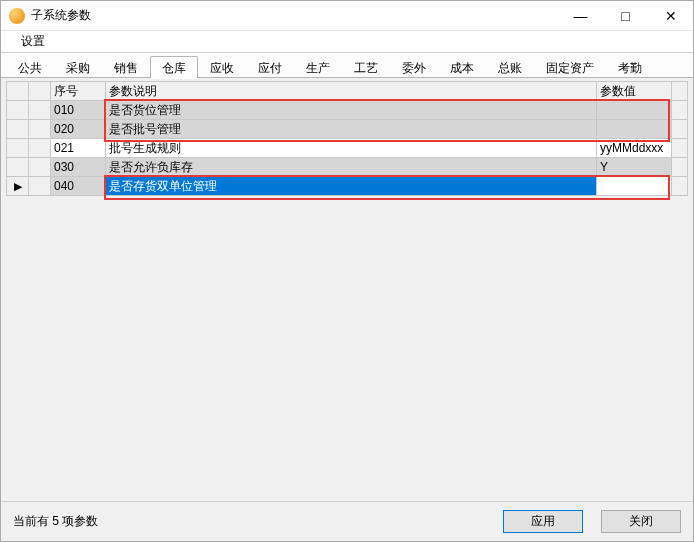  Describe the element at coordinates (78, 168) in the screenshot. I see `cell-seq: 030` at that location.